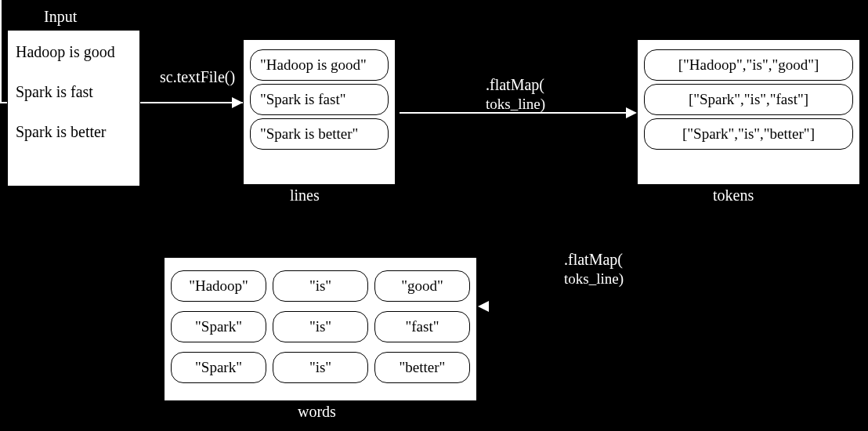  What do you see at coordinates (749, 65) in the screenshot?
I see `rdd-partition: ["Hadoop","is","good"]` at bounding box center [749, 65].